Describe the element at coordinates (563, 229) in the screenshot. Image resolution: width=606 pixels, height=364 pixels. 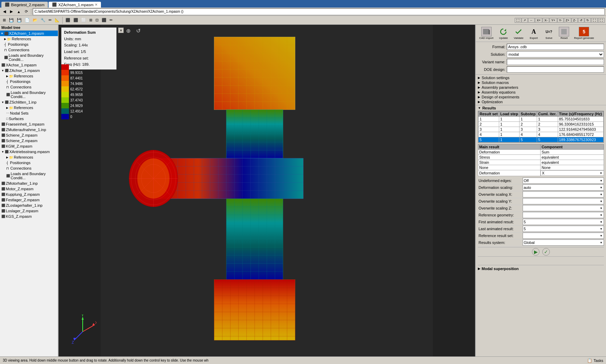
I see `last-animated-wrap: 51234 ▼` at that location.